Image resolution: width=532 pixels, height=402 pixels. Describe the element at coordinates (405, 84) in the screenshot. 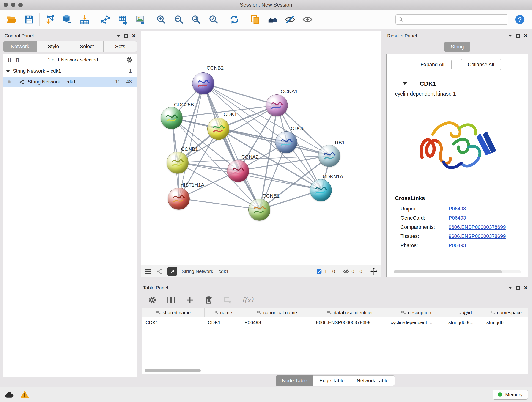

I see `protein-card-caret-icon` at that location.